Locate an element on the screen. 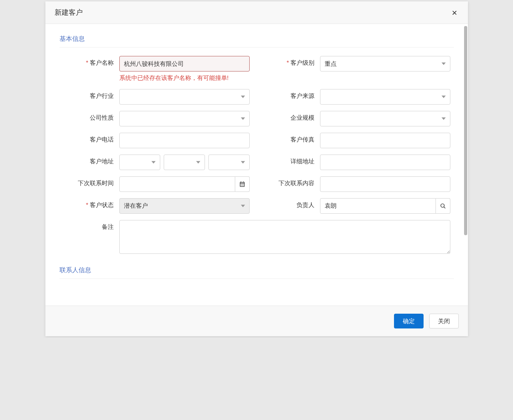 Image resolution: width=513 pixels, height=420 pixels. select-company-nature is located at coordinates (184, 119).